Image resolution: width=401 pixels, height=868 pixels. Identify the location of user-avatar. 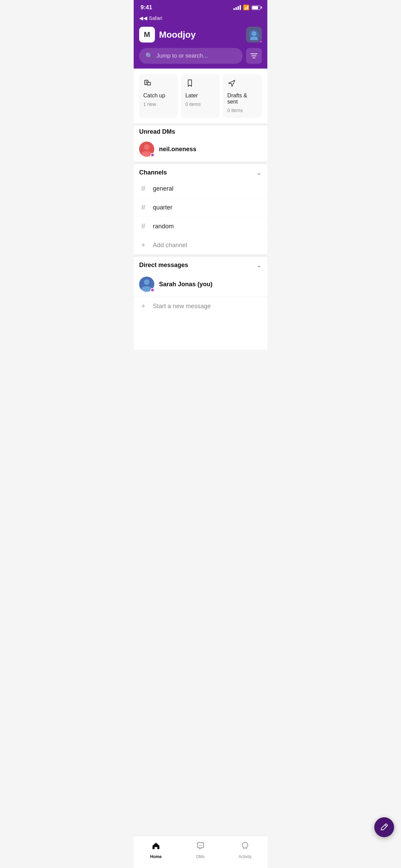
(254, 35).